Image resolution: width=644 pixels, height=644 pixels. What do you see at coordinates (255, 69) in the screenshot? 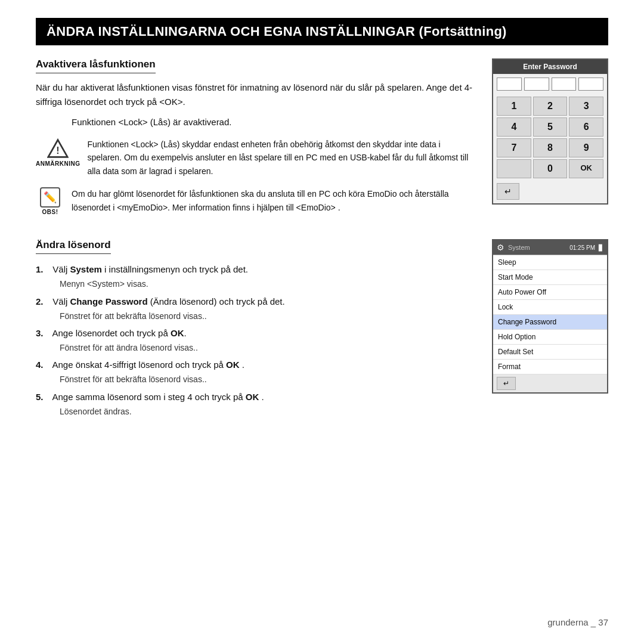
I see `section1-heading: Avaktivera låsfunktionen` at bounding box center [255, 69].